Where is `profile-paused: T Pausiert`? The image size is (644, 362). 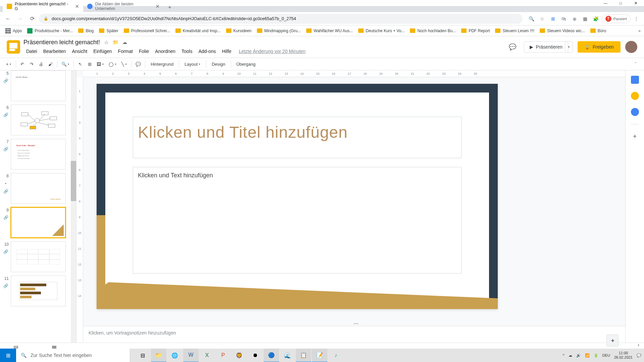 profile-paused: T Pausiert is located at coordinates (616, 19).